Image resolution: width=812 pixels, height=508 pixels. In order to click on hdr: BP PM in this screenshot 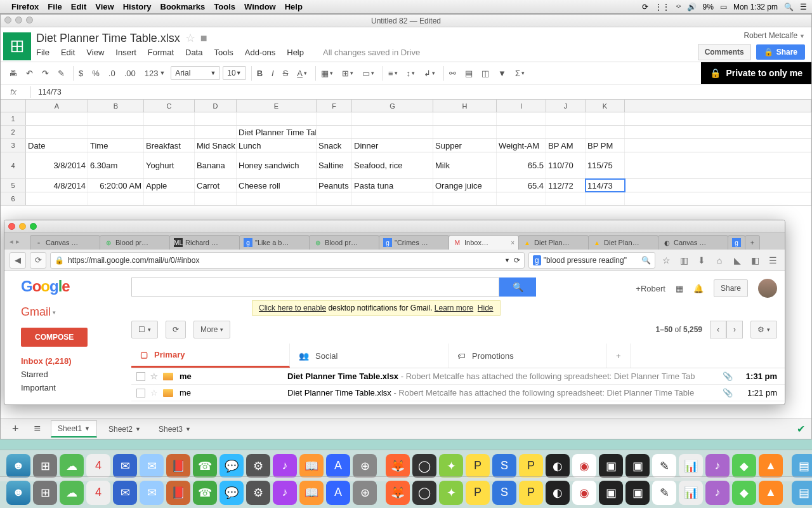, I will do `click(605, 145)`.